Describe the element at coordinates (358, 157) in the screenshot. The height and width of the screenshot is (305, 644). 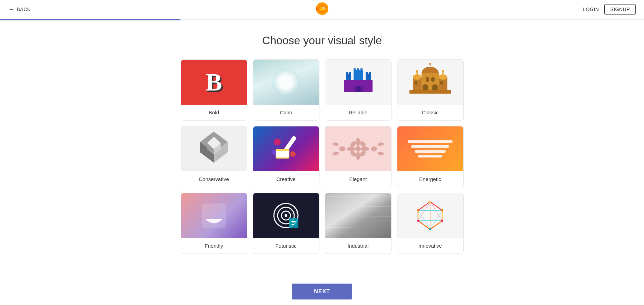
I see `style-card-elegant: Elegant` at that location.